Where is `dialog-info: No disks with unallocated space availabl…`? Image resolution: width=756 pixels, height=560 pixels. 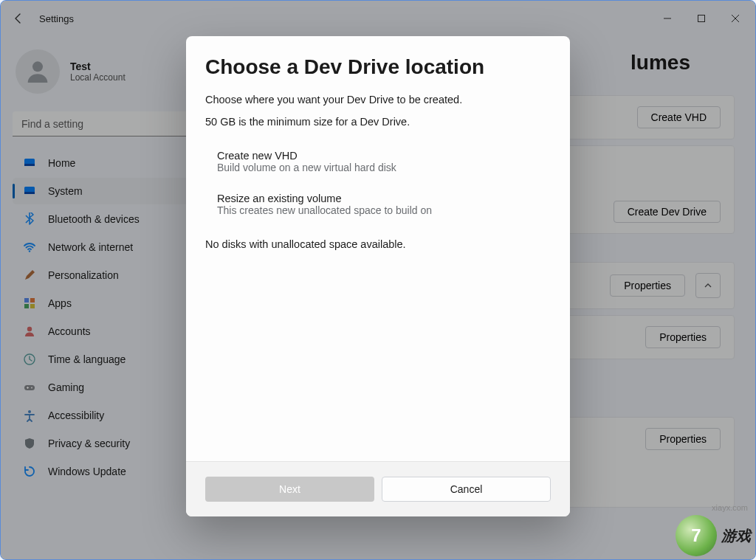 dialog-info: No disks with unallocated space availabl… is located at coordinates (378, 244).